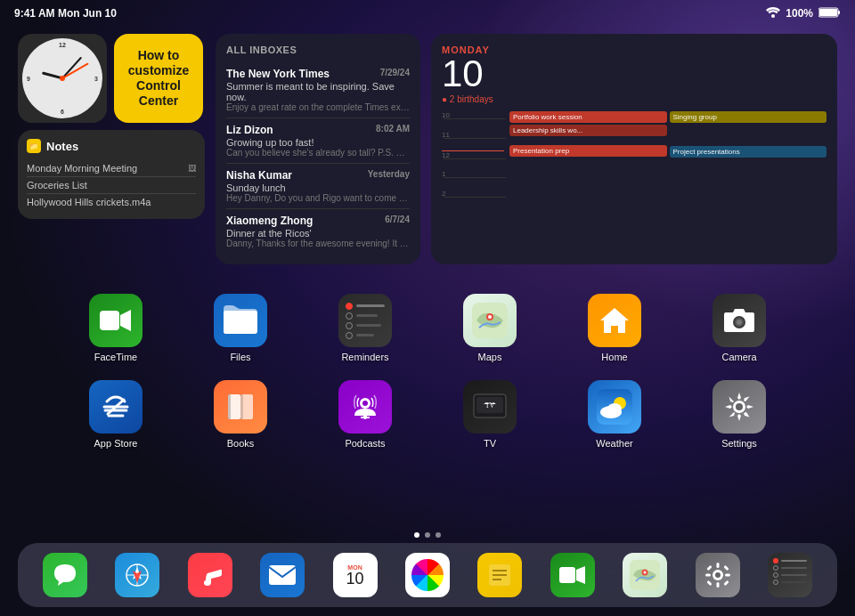 The image size is (855, 616). What do you see at coordinates (111, 169) in the screenshot?
I see `notes-item-1: Monday Morning Meeting 🖼` at bounding box center [111, 169].